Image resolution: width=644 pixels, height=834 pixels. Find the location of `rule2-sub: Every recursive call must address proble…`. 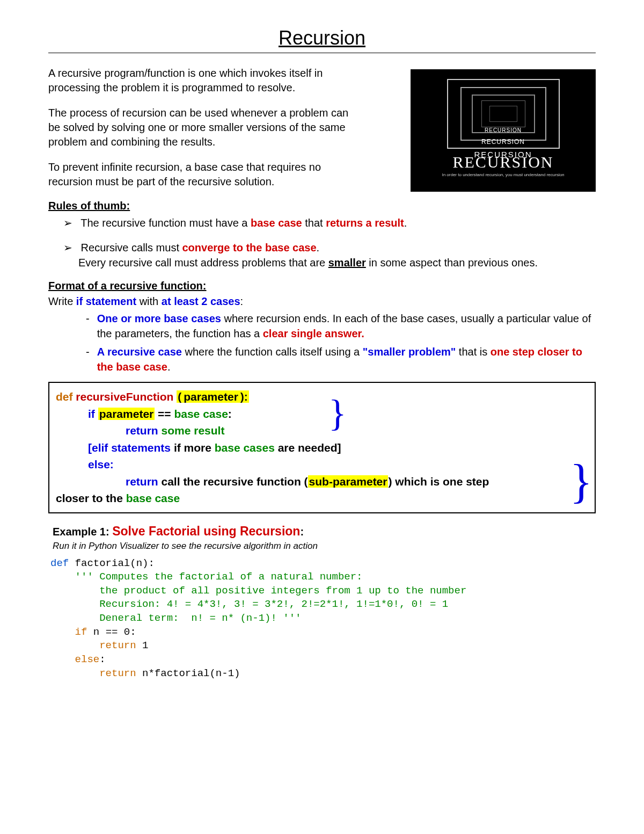

rule2-sub: Every recursive call must address proble… is located at coordinates (337, 263).